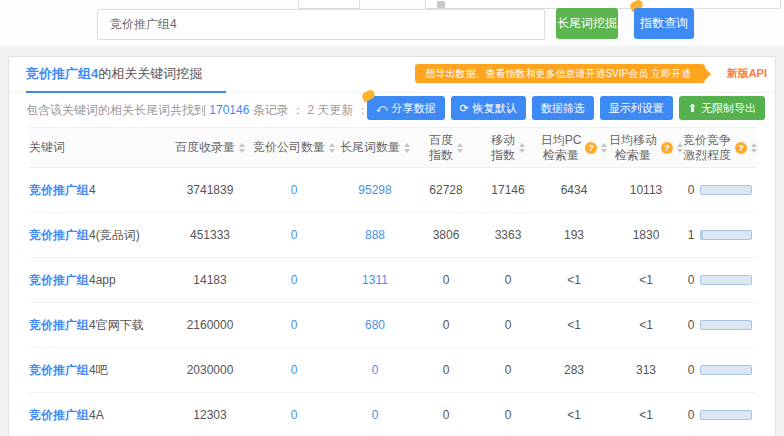 This screenshot has width=784, height=436. Describe the element at coordinates (102, 280) in the screenshot. I see `keyword-suffix: 4app` at that location.